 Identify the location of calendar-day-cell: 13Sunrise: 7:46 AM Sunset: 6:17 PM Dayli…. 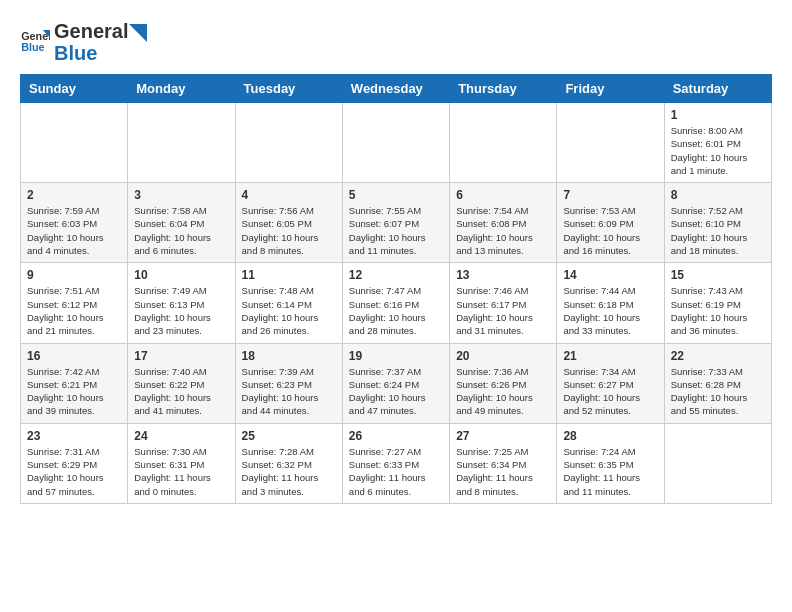
(504, 303).